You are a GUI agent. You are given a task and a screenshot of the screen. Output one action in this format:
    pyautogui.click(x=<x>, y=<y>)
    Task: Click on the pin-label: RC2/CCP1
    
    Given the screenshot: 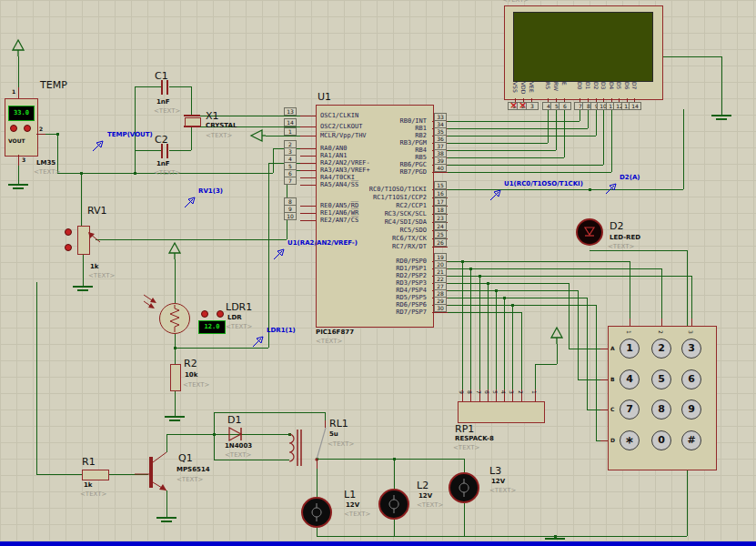 What is the action you would take?
    pyautogui.click(x=373, y=206)
    